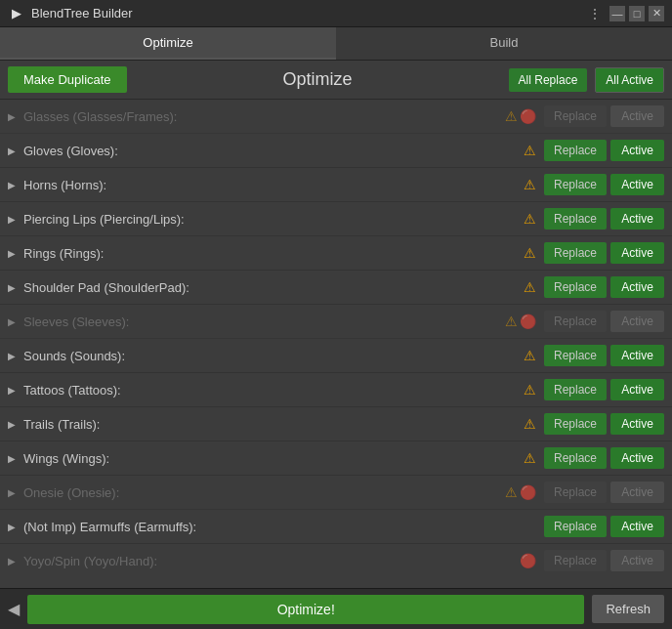 The width and height of the screenshot is (672, 629). I want to click on list-item: ▶Trails (Trails):⚠ReplaceActive, so click(336, 424).